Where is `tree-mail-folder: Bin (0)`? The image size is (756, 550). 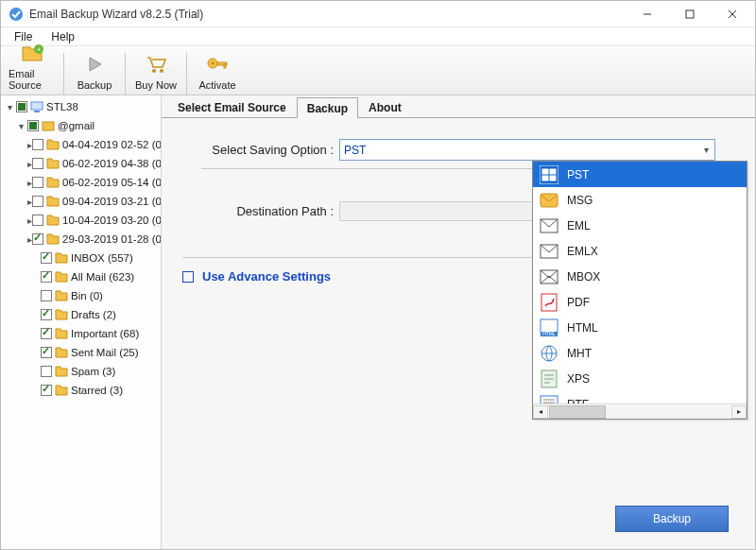
tree-mail-folder: Bin (0) is located at coordinates (81, 296).